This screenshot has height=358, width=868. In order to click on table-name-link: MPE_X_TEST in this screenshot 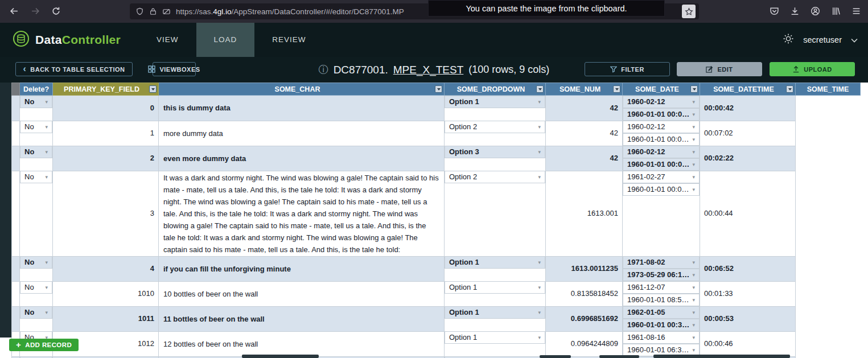, I will do `click(429, 70)`.